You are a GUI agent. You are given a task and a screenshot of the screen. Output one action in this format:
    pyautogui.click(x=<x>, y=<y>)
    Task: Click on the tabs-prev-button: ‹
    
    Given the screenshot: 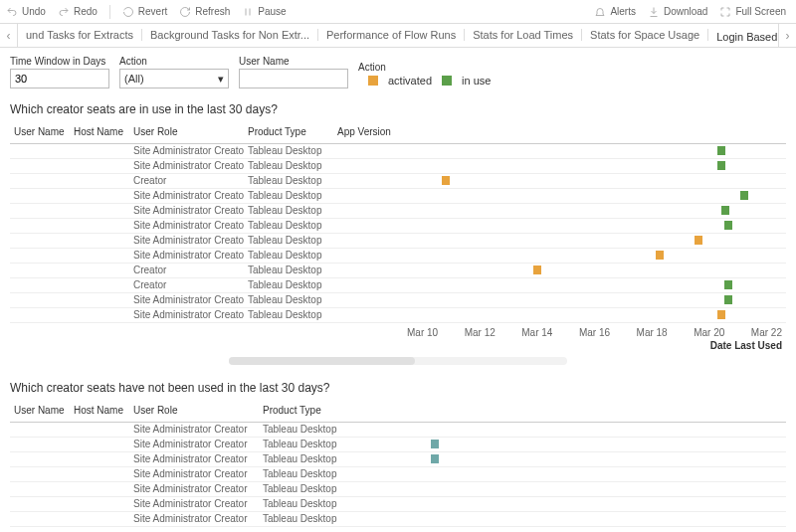 What is the action you would take?
    pyautogui.click(x=9, y=36)
    